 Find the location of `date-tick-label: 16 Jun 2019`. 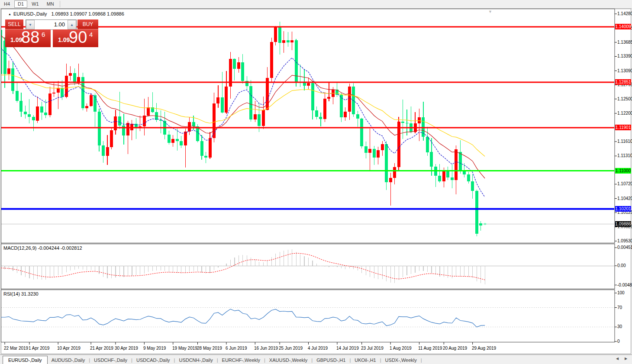

date-tick-label: 16 Jun 2019 is located at coordinates (266, 348).